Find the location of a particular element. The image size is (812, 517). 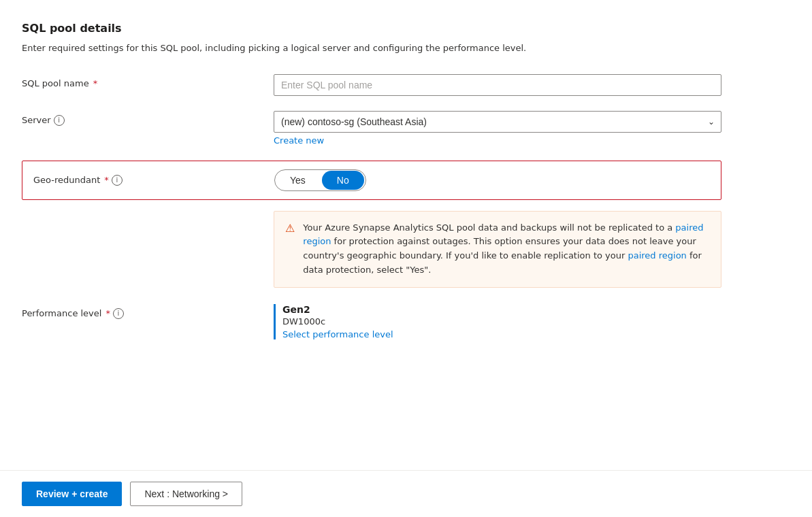

server-row: Server i (new) contoso-sg (Southeast Asi… is located at coordinates (372, 128).